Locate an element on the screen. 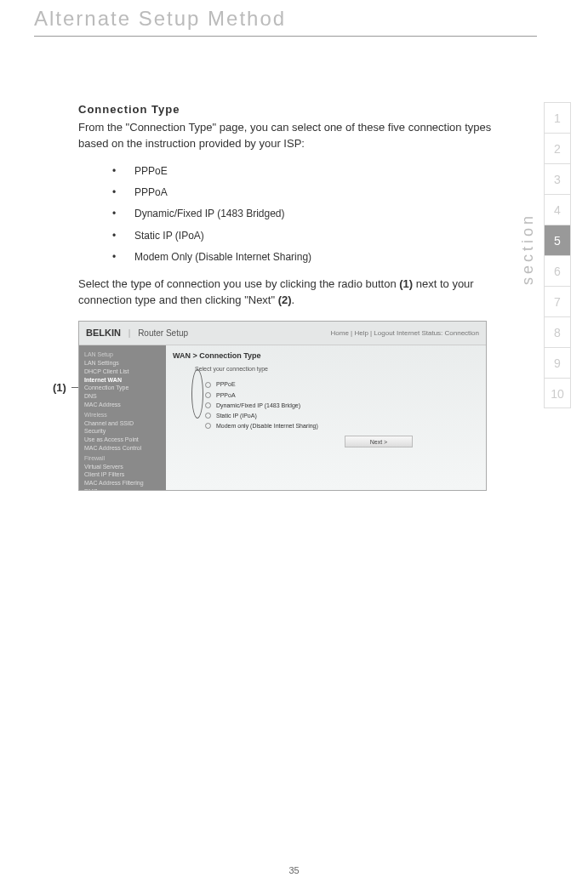 Image resolution: width=588 pixels, height=889 pixels. ss-option: Dynamic/Fixed IP (1483 Bridge) is located at coordinates (342, 406).